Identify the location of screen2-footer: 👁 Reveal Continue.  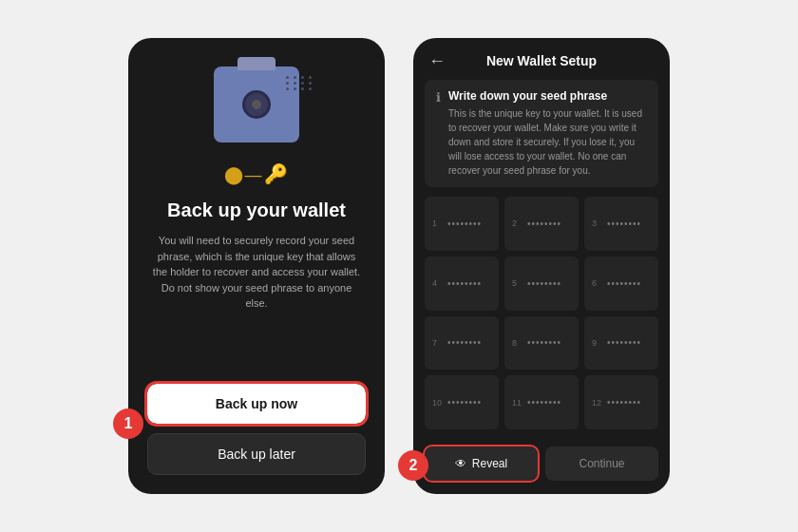
(542, 466).